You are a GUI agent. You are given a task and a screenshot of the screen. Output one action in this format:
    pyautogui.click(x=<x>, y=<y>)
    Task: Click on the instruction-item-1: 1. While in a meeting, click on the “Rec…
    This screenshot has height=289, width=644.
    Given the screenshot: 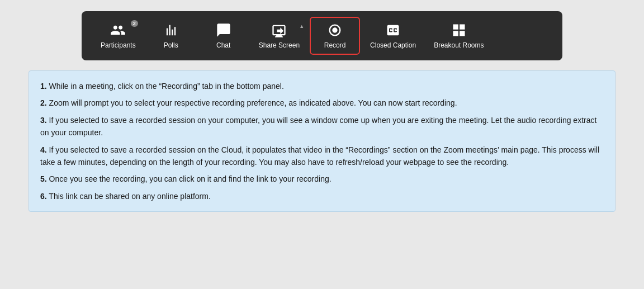 What is the action you would take?
    pyautogui.click(x=322, y=86)
    